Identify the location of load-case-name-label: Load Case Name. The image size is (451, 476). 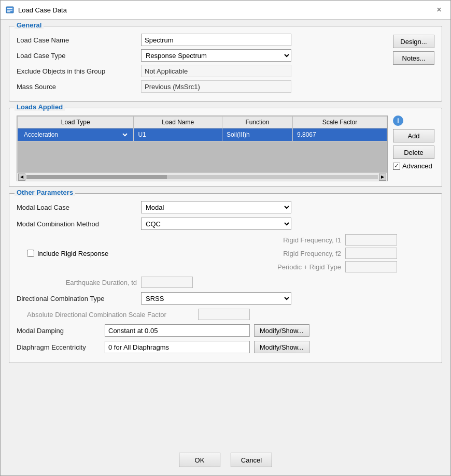
(79, 40).